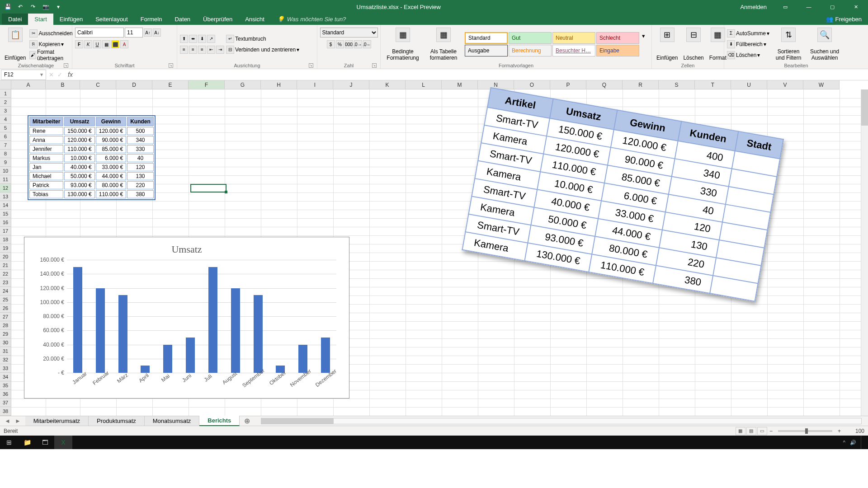  What do you see at coordinates (5, 231) in the screenshot?
I see `row-header-17: 17` at bounding box center [5, 231].